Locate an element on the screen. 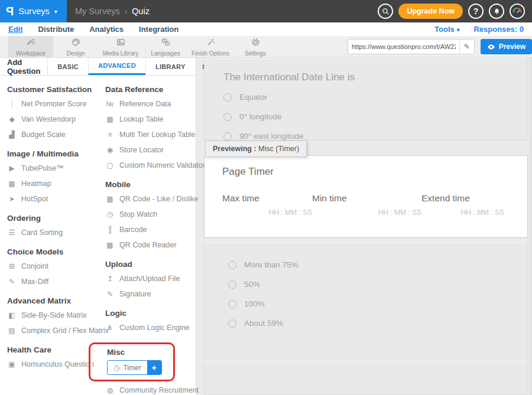 This screenshot has height=395, width=532. eye-icon is located at coordinates (491, 47).